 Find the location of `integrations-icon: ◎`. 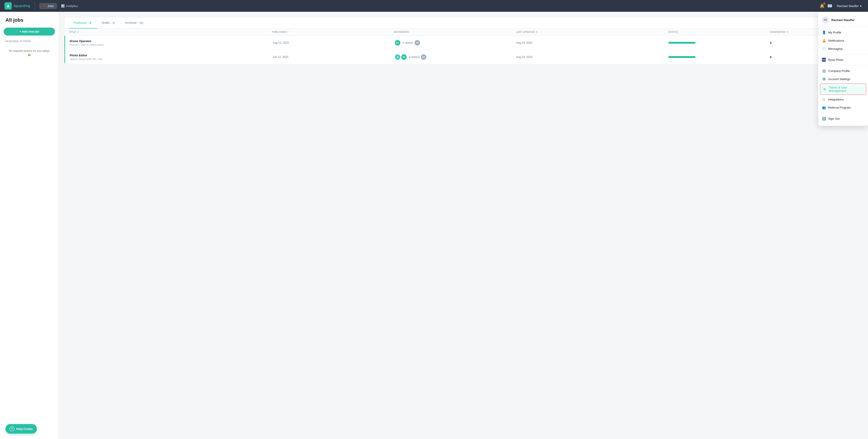

integrations-icon: ◎ is located at coordinates (824, 99).